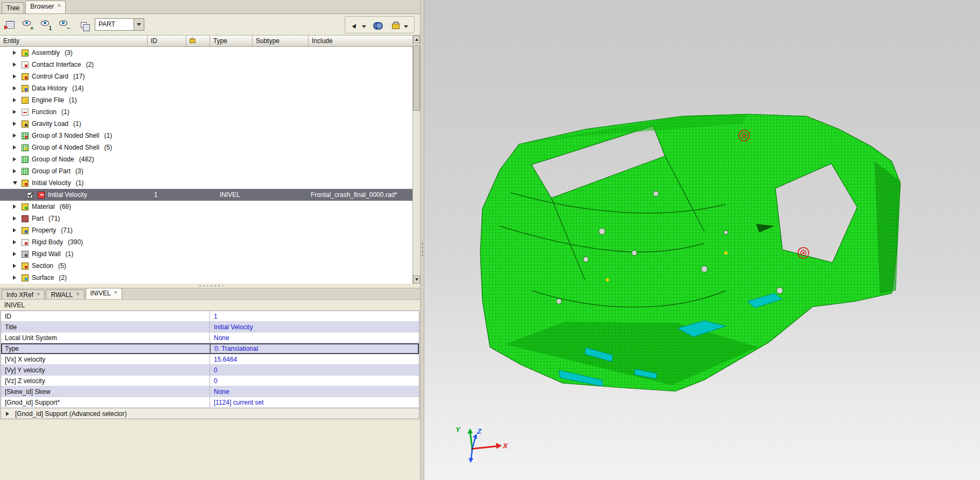 The width and height of the screenshot is (980, 480). What do you see at coordinates (106, 370) in the screenshot?
I see `property-label: [Vy] Y velocity` at bounding box center [106, 370].